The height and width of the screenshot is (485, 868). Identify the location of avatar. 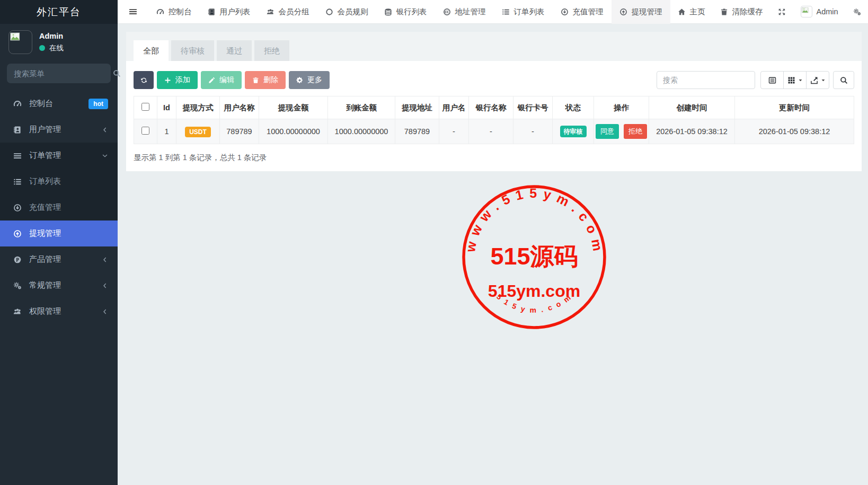
(20, 42).